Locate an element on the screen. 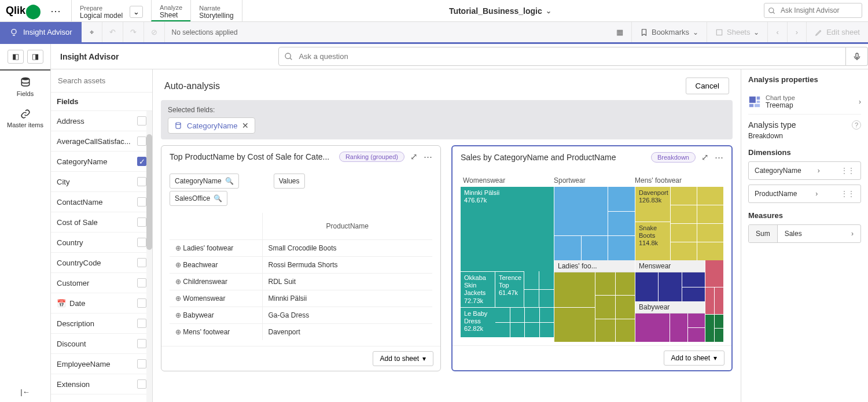 The height and width of the screenshot is (402, 868). edit-sheet-button: Edit sheet is located at coordinates (837, 32).